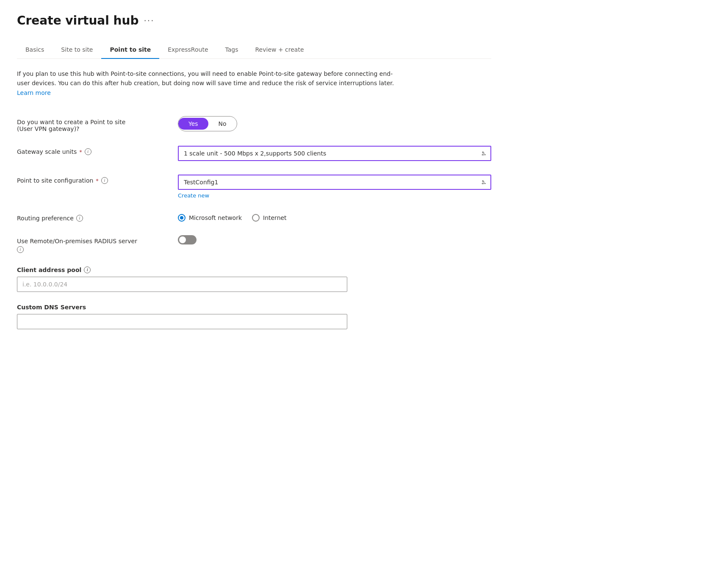 This screenshot has width=728, height=586. I want to click on routing-radio-group: Microsoft network Internet, so click(335, 217).